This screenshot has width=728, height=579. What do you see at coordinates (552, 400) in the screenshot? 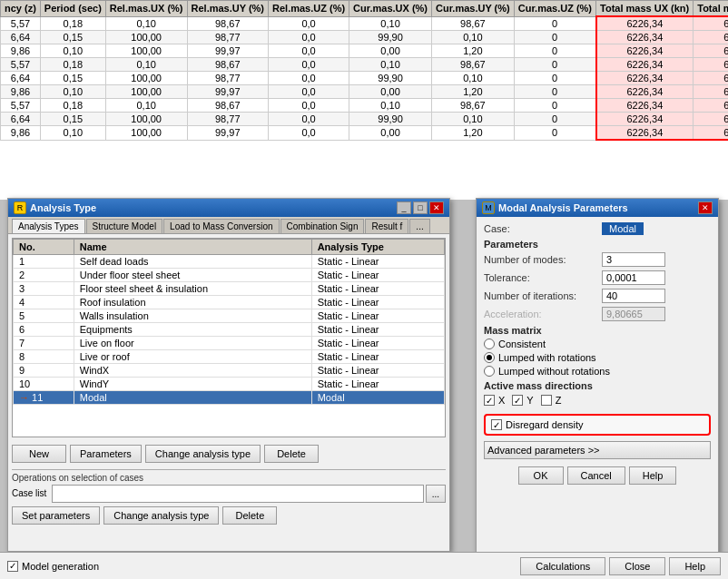
I see `dir-z-group: Z` at bounding box center [552, 400].